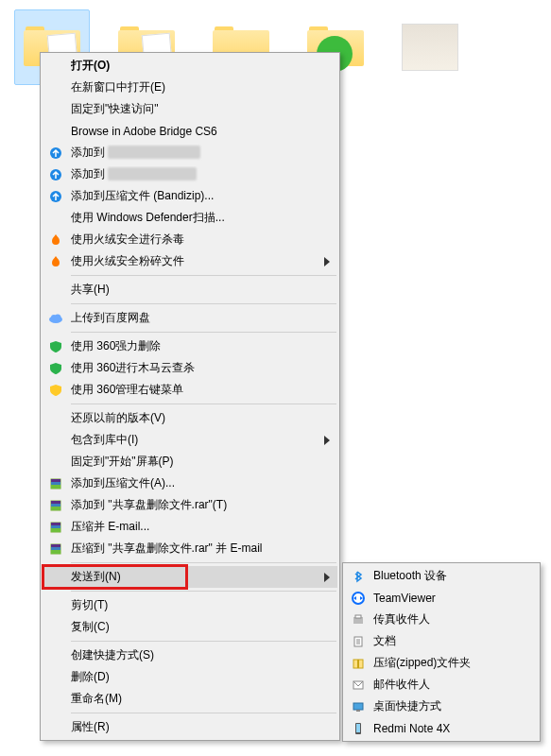 The image size is (551, 756). Describe the element at coordinates (190, 197) in the screenshot. I see `menu-item-label: 添加到压缩文件 (Bandizip)...` at that location.